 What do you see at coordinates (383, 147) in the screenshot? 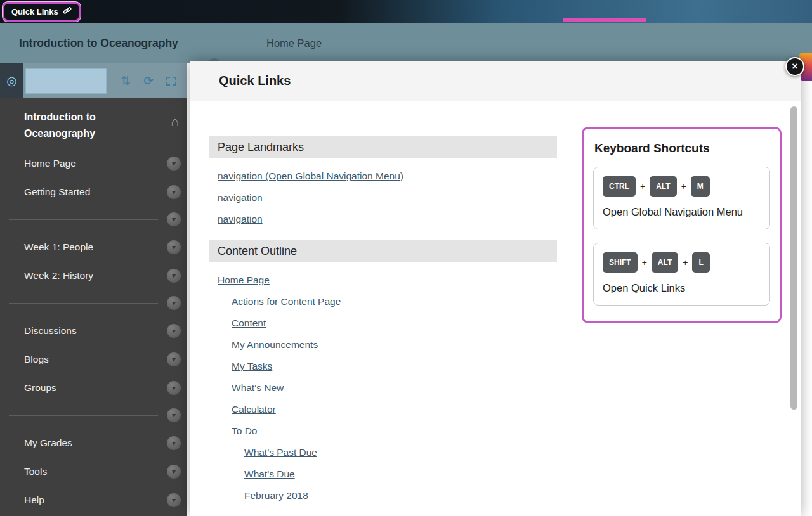
I see `page-landmarks-heading: Page Landmarks` at bounding box center [383, 147].